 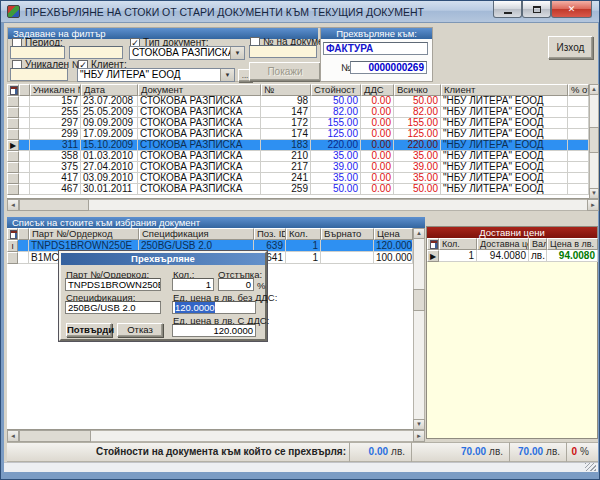 I want to click on app-icon, so click(x=14, y=12).